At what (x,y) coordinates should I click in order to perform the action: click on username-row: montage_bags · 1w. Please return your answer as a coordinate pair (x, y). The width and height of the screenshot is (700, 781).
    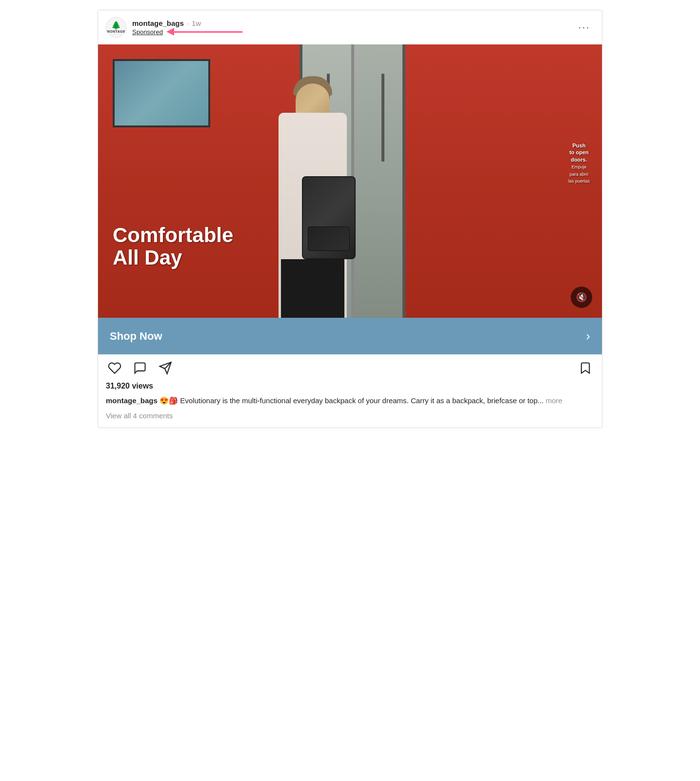
    Looking at the image, I should click on (187, 23).